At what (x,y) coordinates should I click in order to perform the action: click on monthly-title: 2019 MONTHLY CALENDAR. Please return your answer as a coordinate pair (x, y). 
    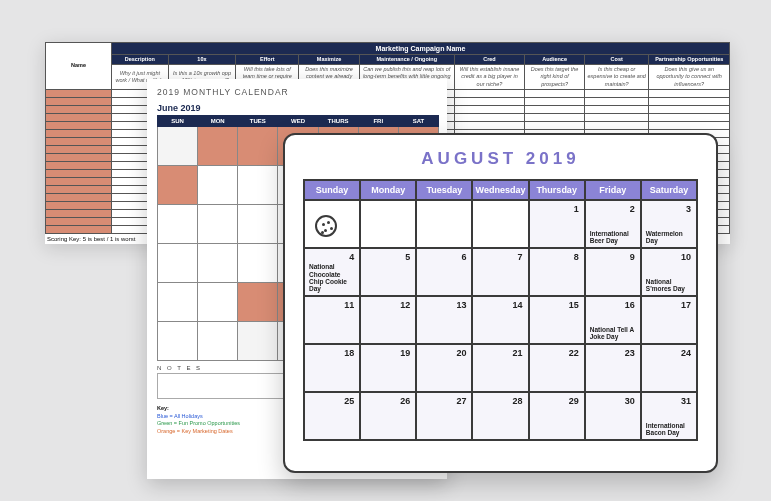
    Looking at the image, I should click on (298, 92).